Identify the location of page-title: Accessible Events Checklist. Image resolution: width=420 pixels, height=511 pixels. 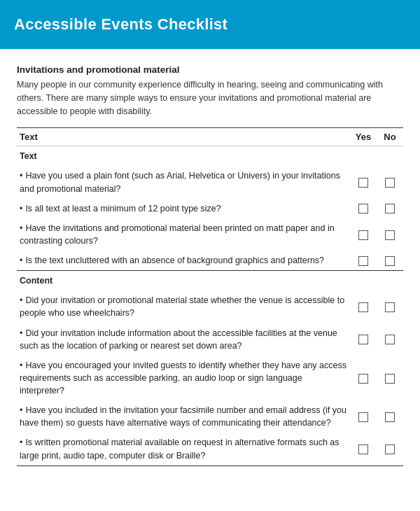
(120, 24).